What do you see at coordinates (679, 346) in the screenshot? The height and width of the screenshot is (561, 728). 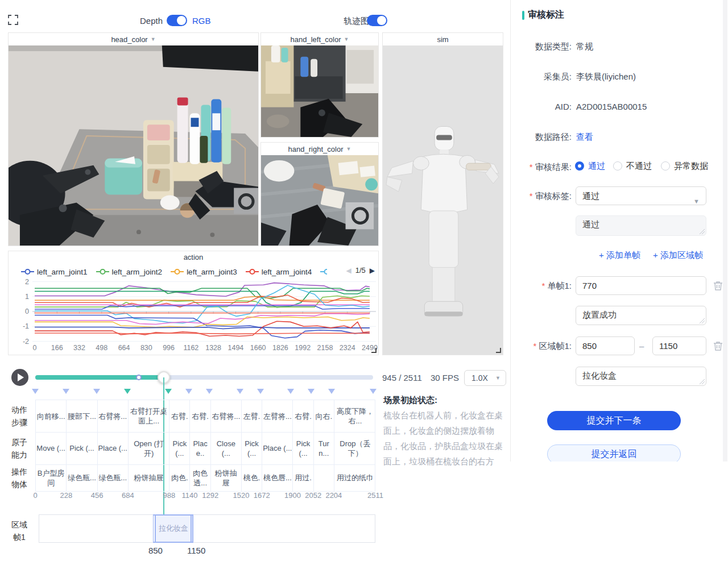 I see `region-end-input` at bounding box center [679, 346].